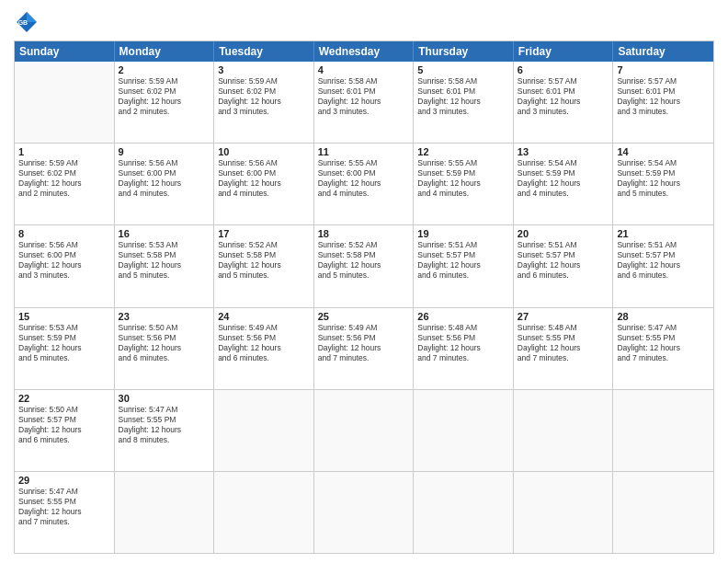 Image resolution: width=728 pixels, height=563 pixels. Describe the element at coordinates (664, 349) in the screenshot. I see `cal-cell: 28Sunrise: 5:47 AM Sunset: 5:55 PM Dayli…` at that location.